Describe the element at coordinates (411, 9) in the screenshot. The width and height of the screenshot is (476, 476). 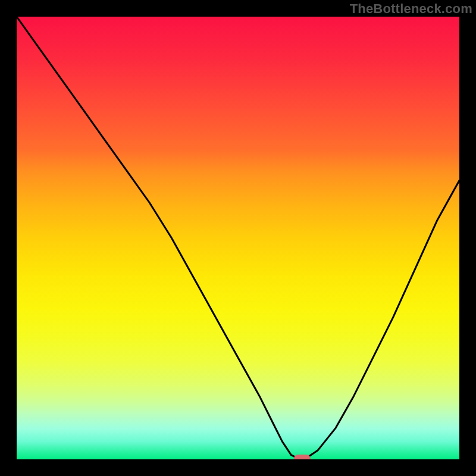
I see `watermark-text: TheBottleneck.com` at that location.